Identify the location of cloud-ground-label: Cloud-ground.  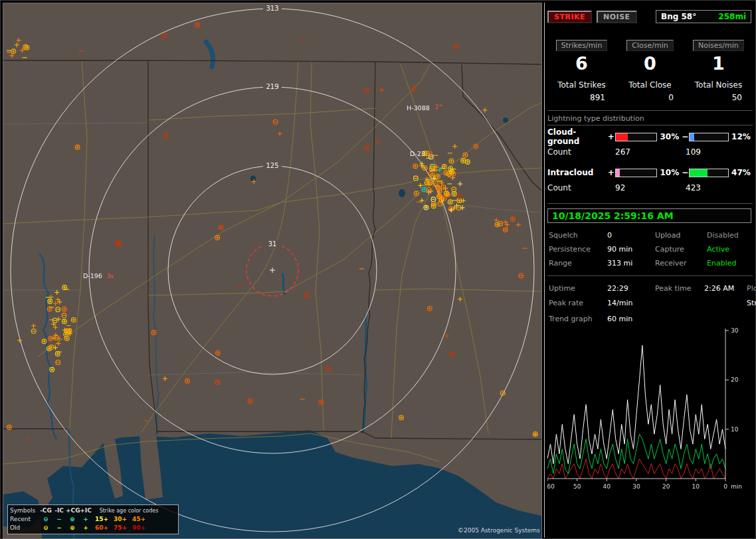
(577, 137).